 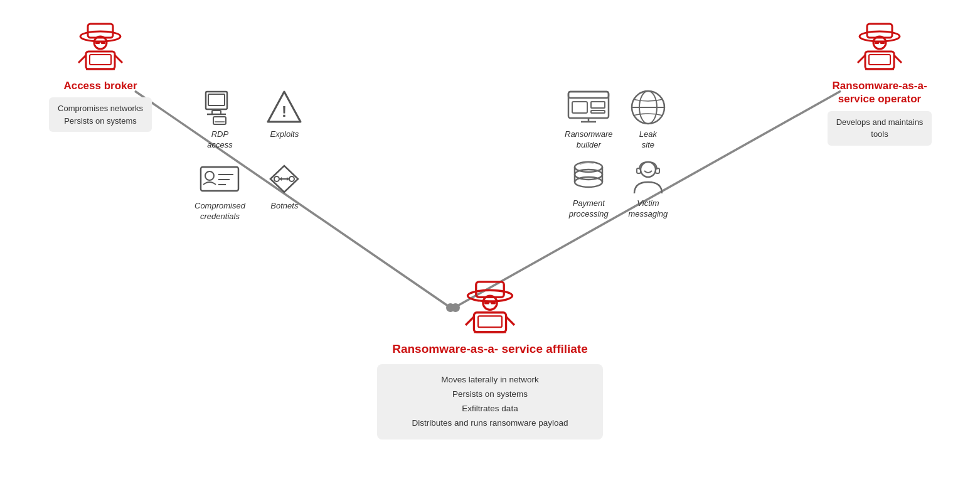 What do you see at coordinates (284, 206) in the screenshot?
I see `botnets-label: Botnets` at bounding box center [284, 206].